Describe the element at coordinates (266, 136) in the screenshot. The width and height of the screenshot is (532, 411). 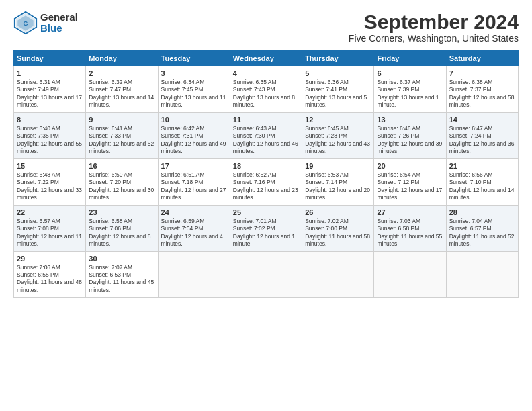
I see `calendar-week-1: 8Sunrise: 6:40 AMSunset: 7:35 PMDaylight…` at that location.